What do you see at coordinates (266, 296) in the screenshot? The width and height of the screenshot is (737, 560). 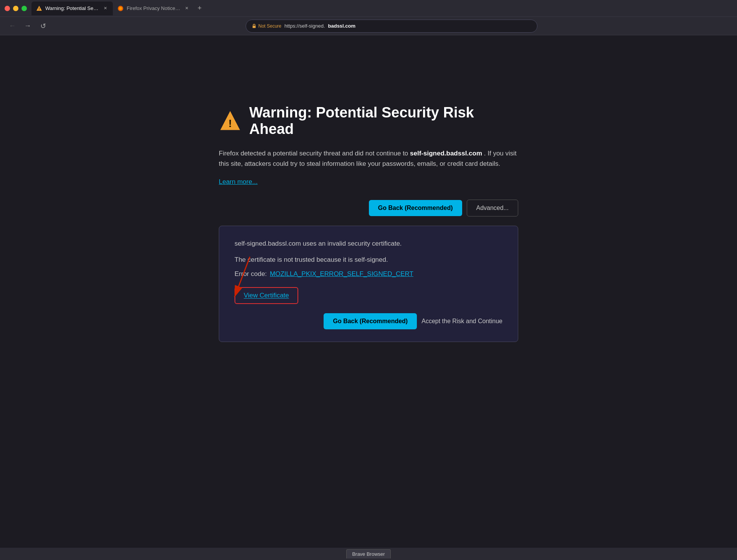 I see `view-certificate-wrapper: View Certificate` at bounding box center [266, 296].